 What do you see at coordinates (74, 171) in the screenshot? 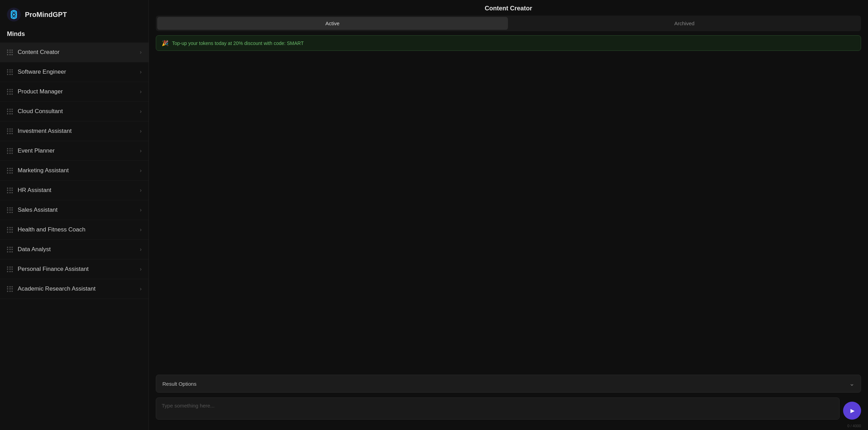
I see `sidebar-item-marketing-assistant: Marketing Assistant›` at bounding box center [74, 171].